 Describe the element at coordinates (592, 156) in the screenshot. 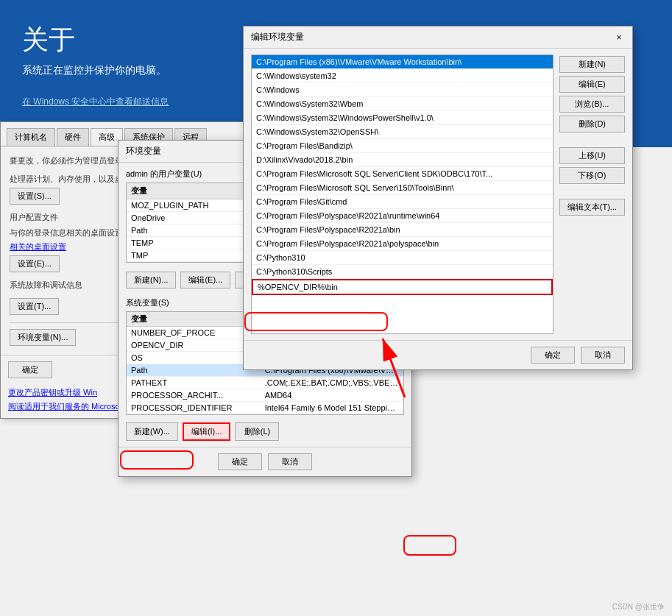

I see `edit-up-btn: 上移(U)` at that location.